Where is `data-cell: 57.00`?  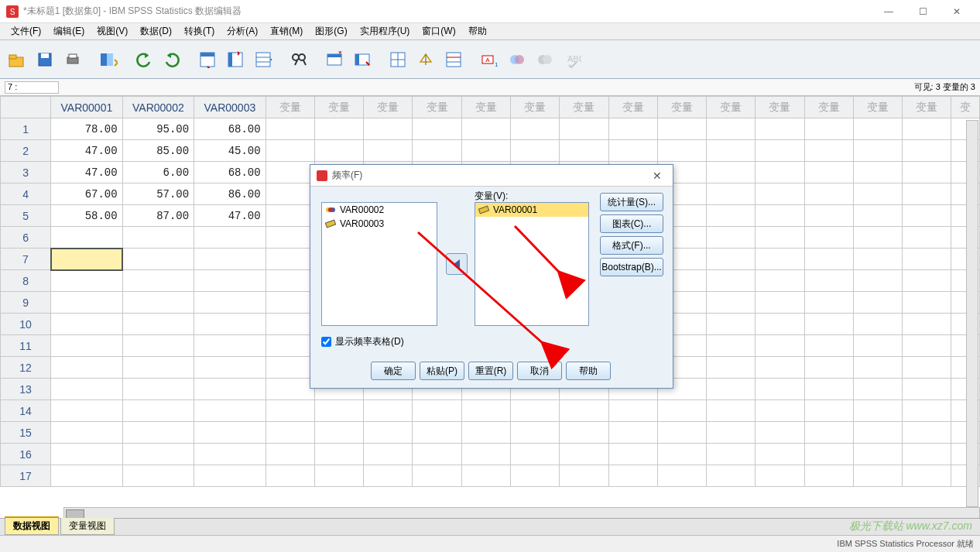
data-cell: 57.00 is located at coordinates (158, 194).